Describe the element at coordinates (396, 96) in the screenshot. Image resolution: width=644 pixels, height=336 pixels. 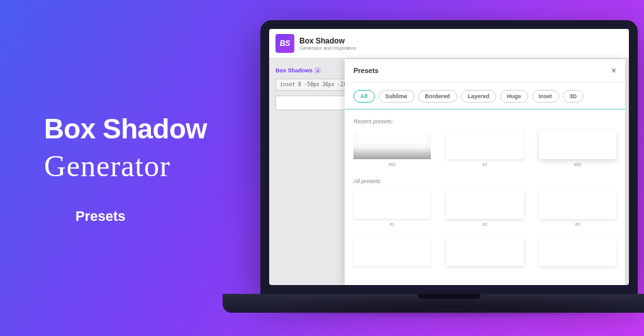
I see `tab-sublime: Sublime` at that location.